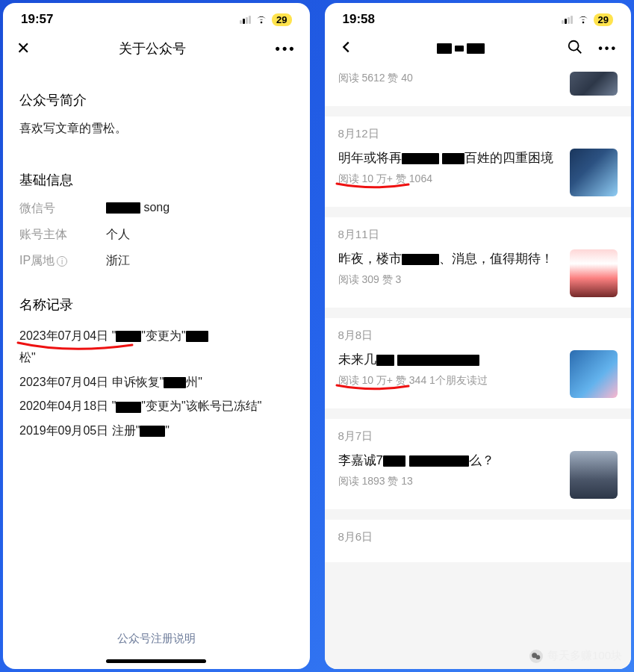 The height and width of the screenshot is (672, 634). Describe the element at coordinates (478, 49) in the screenshot. I see `nav-bar: •••` at that location.